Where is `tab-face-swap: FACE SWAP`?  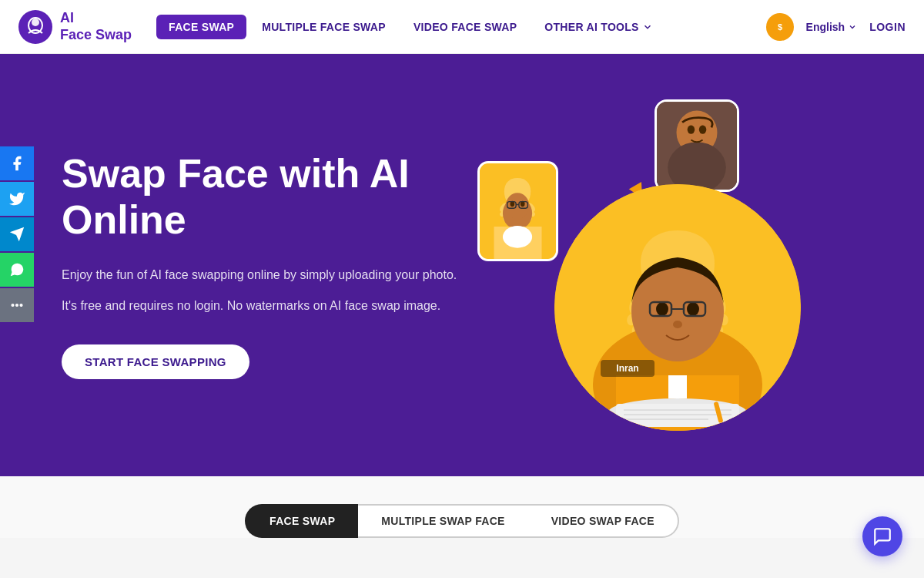
tab-face-swap: FACE SWAP is located at coordinates (302, 521).